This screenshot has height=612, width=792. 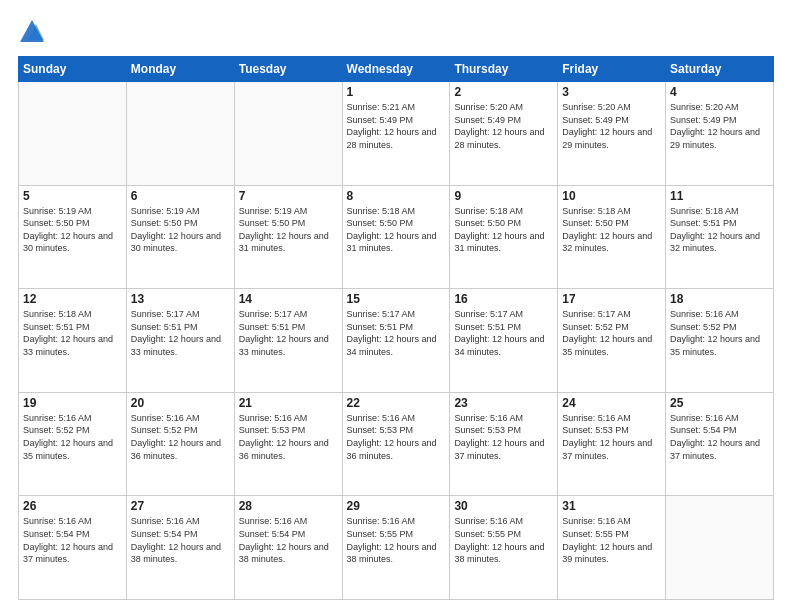 What do you see at coordinates (504, 548) in the screenshot?
I see `calendar-cell: 30Sunrise: 5:16 AMSunset: 5:55 PMDayligh…` at bounding box center [504, 548].